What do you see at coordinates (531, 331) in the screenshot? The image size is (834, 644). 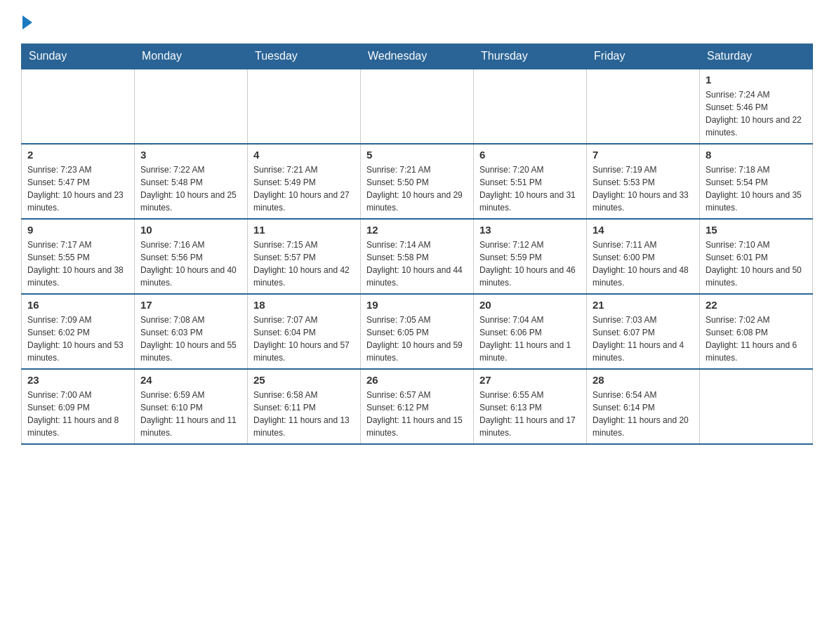 I see `calendar-cell: 20Sunrise: 7:04 AM Sunset: 6:06 PM Dayli…` at bounding box center [531, 331].